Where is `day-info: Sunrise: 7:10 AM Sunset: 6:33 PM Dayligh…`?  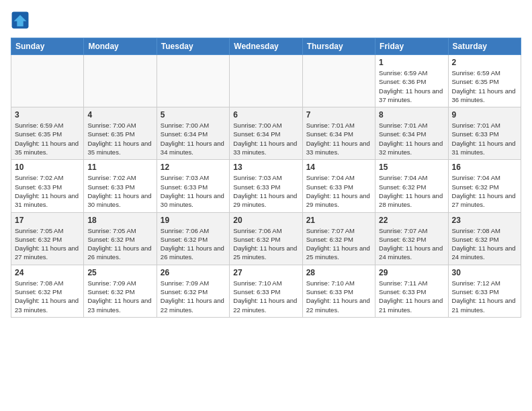
day-info: Sunrise: 7:10 AM Sunset: 6:33 PM Dayligh… is located at coordinates (266, 297).